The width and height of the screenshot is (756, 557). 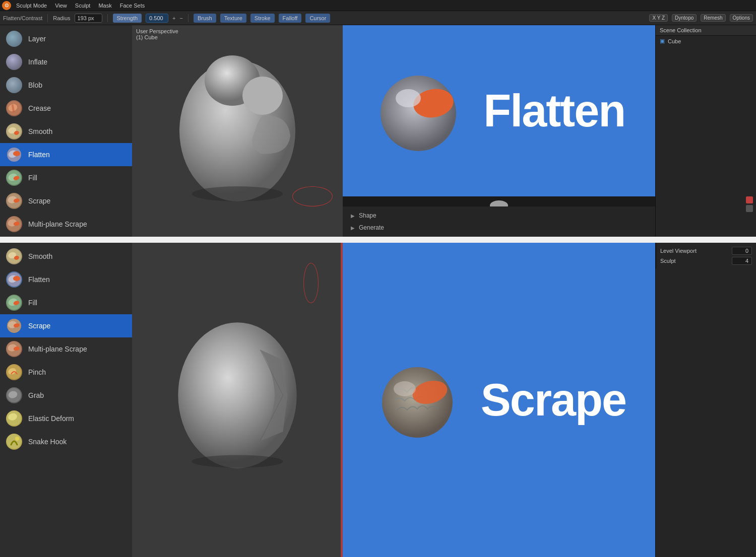 What do you see at coordinates (66, 224) in the screenshot?
I see `sidebar-item-multiplane-top: Multi-plane Scrape` at bounding box center [66, 224].